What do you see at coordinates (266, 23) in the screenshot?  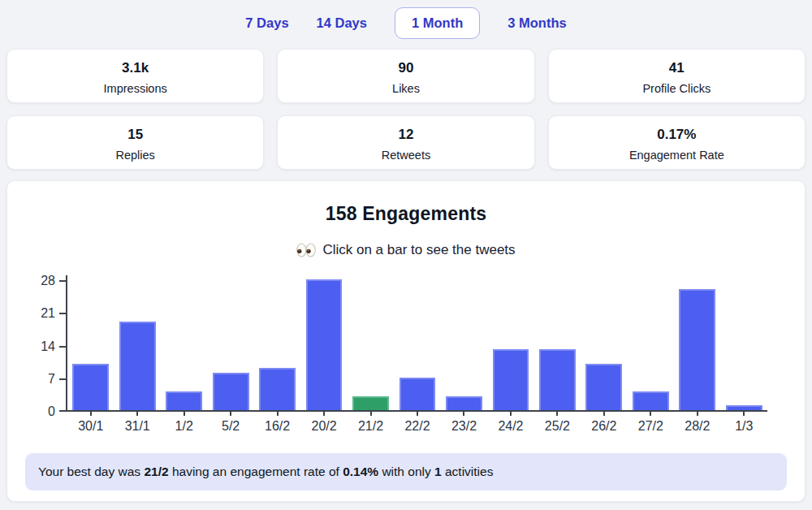 I see `tab-7-days: 7 Days` at bounding box center [266, 23].